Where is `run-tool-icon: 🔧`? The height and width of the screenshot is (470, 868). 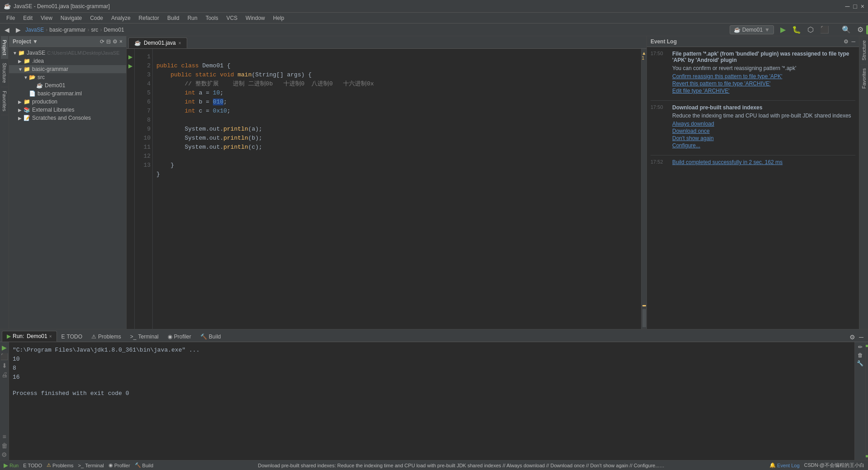
run-tool-icon: 🔧 is located at coordinates (860, 363).